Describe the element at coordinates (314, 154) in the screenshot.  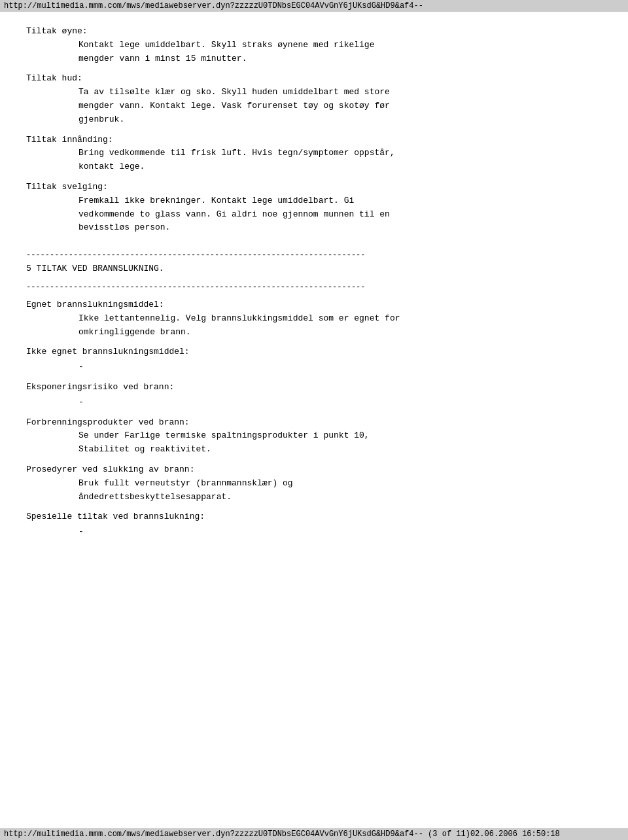
I see `tiltak-innanding-section: Tiltak innånding: Bring vedkommende til …` at that location.